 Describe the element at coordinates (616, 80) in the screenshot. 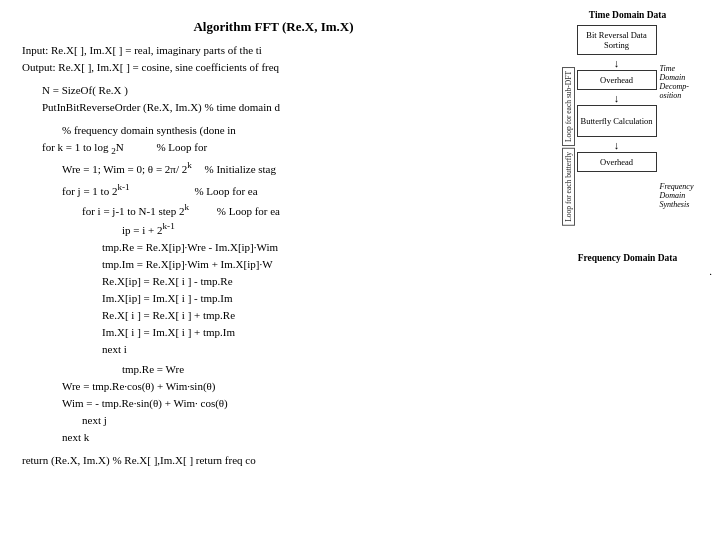

I see `overhead-top-label: Overhead` at that location.